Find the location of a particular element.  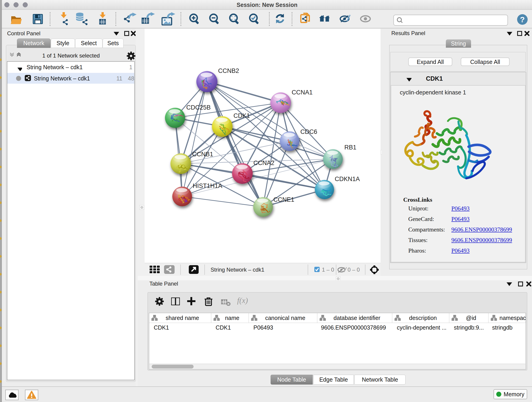

svg-text: CCNA1 is located at coordinates (302, 92).